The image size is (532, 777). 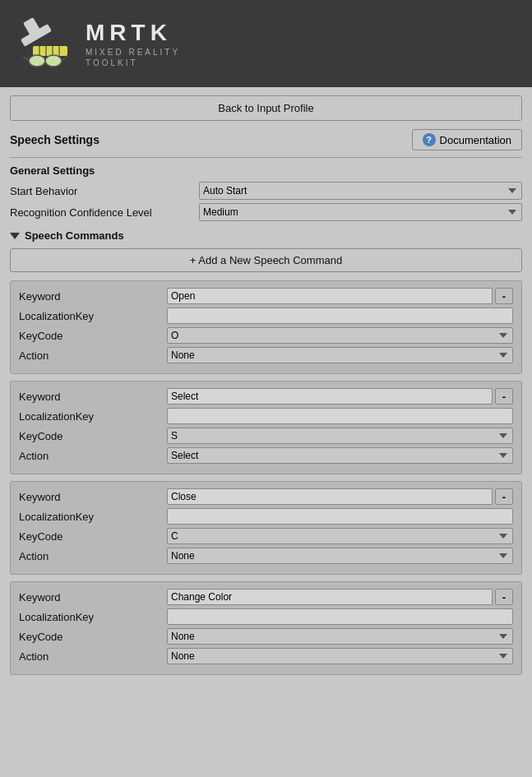 I want to click on remove-button-0: -, so click(x=504, y=296).